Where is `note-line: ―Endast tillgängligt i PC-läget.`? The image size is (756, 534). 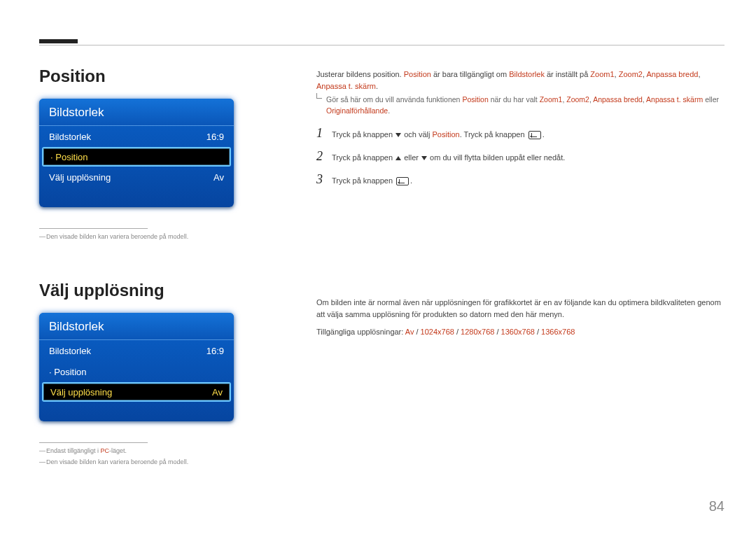
note-line: ―Endast tillgängligt i PC-läget. is located at coordinates (148, 451).